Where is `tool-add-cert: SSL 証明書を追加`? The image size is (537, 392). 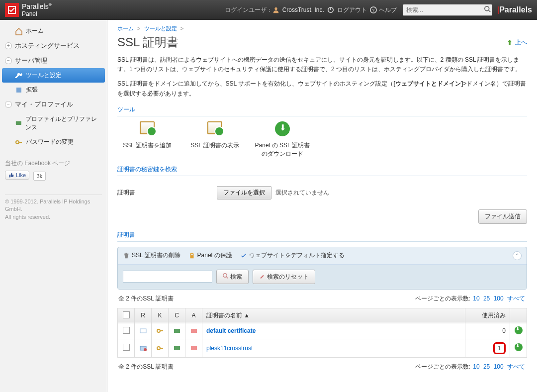 tool-add-cert: SSL 証明書を追加 is located at coordinates (147, 140).